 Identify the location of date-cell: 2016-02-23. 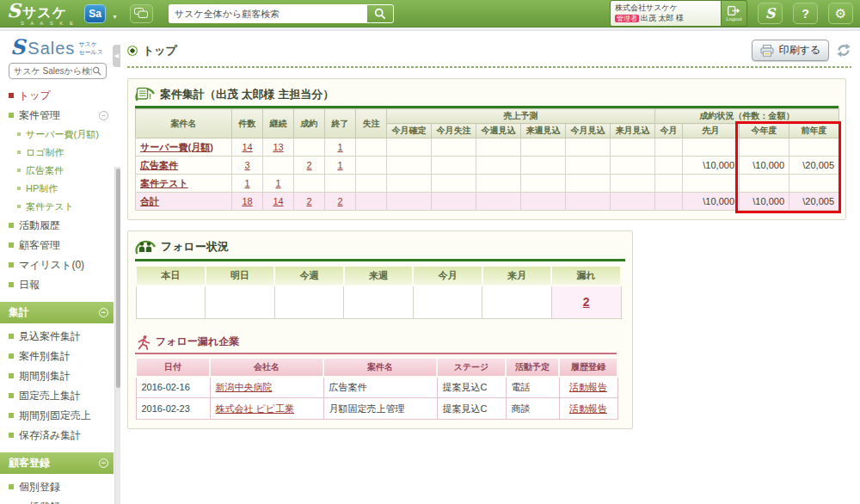
(173, 409).